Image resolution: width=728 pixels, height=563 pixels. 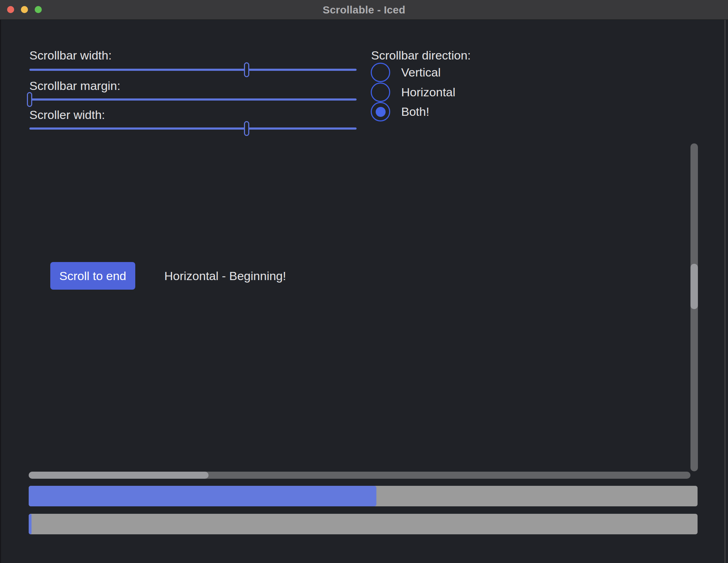 What do you see at coordinates (363, 496) in the screenshot?
I see `horizontal-progress-bar` at bounding box center [363, 496].